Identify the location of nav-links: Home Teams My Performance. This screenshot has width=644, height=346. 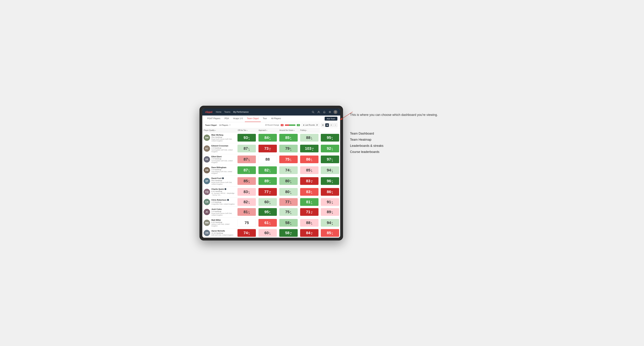
(262, 112).